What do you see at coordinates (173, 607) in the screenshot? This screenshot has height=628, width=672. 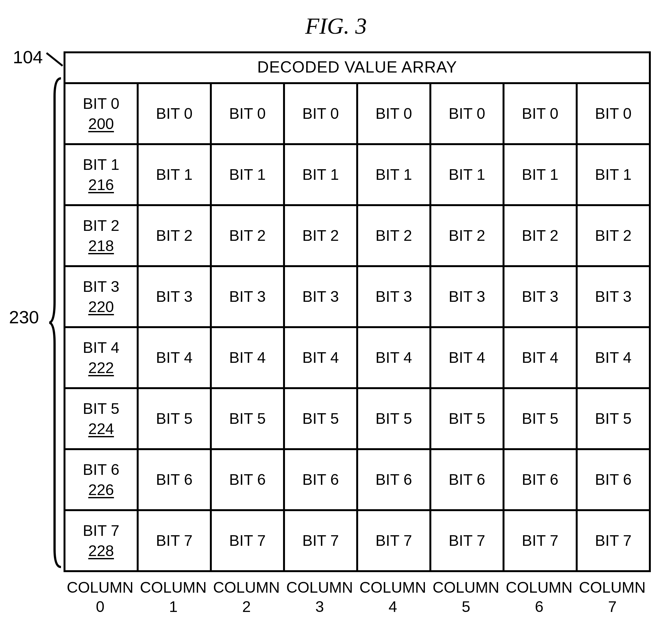 I see `column-label-index: 1` at bounding box center [173, 607].